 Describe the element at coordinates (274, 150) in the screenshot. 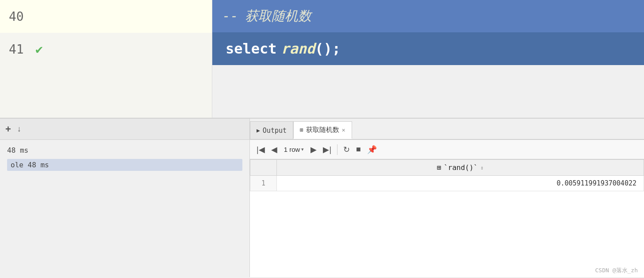

I see `prev-page-button: ◀` at that location.